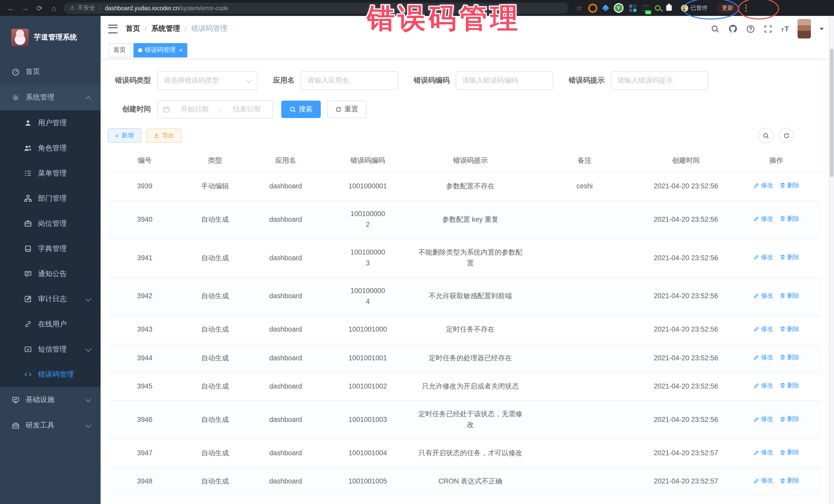 This screenshot has height=504, width=834. I want to click on tags-view: 首页错误码管理×, so click(467, 50).